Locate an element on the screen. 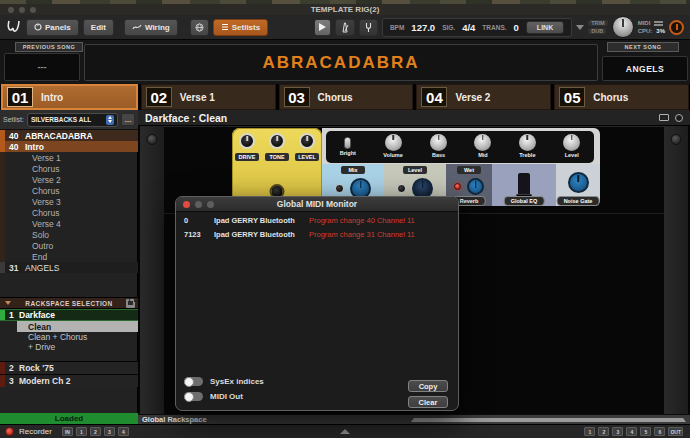 This screenshot has height=438, width=690. next-song-box: ANGELS is located at coordinates (645, 68).